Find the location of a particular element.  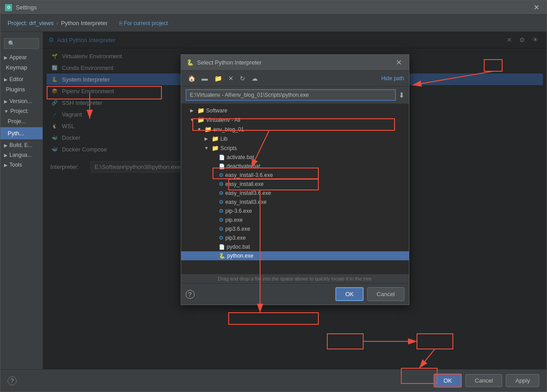

sidebar-item-label: Editor is located at coordinates (16, 79).